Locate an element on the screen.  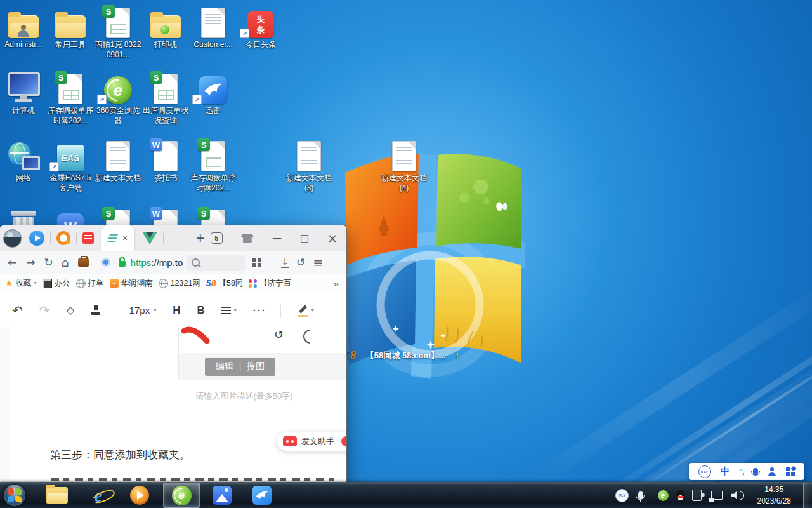
bookmark-dadan: 打单 is located at coordinates (90, 283).